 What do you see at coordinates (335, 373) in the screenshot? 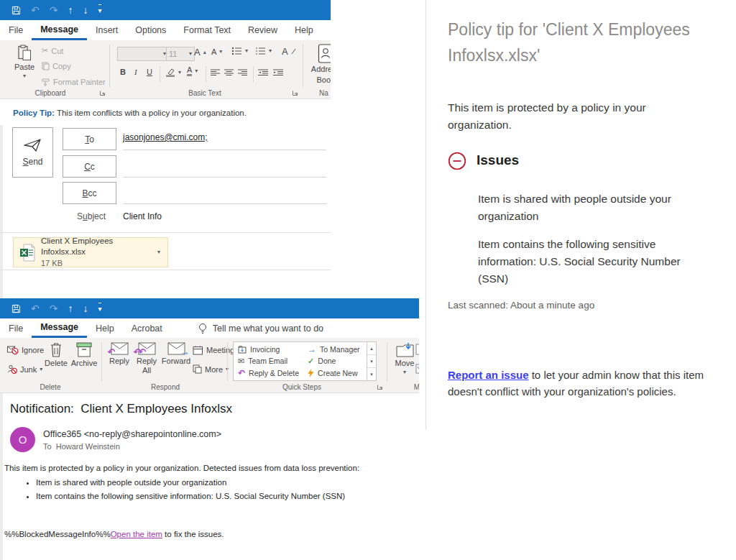
I see `quick-step-create-new: Create New` at bounding box center [335, 373].